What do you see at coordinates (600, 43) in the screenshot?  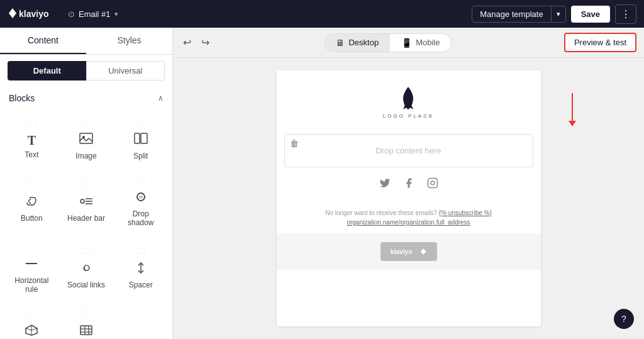 I see `preview-test-button: Preview & test` at bounding box center [600, 43].